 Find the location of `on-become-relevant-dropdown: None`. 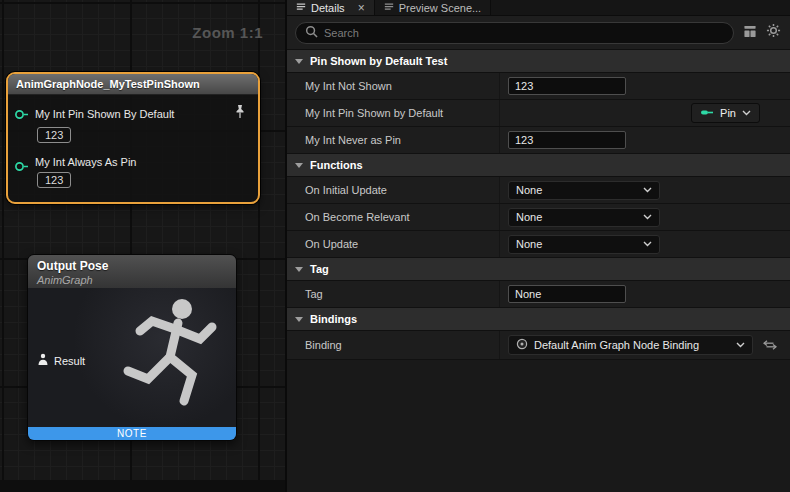

on-become-relevant-dropdown: None is located at coordinates (584, 218).